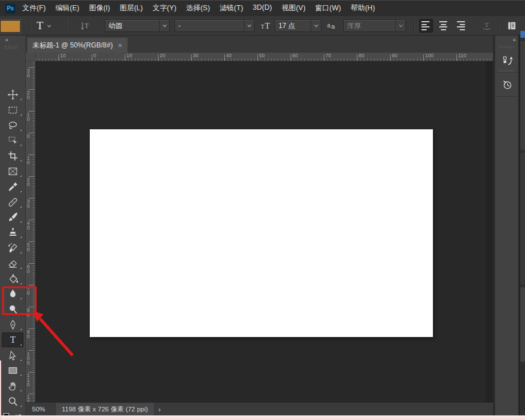 This screenshot has width=525, height=420. Describe the element at coordinates (131, 8) in the screenshot. I see `menu-item: 图层(L)` at that location.